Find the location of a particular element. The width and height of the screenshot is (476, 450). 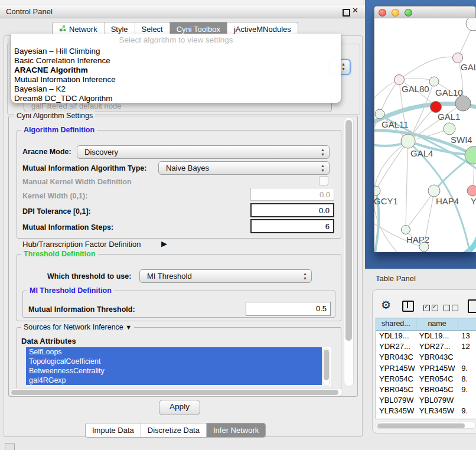

node-table: shared...name YDL19...YDL19...13YDR27...… is located at coordinates (426, 369).